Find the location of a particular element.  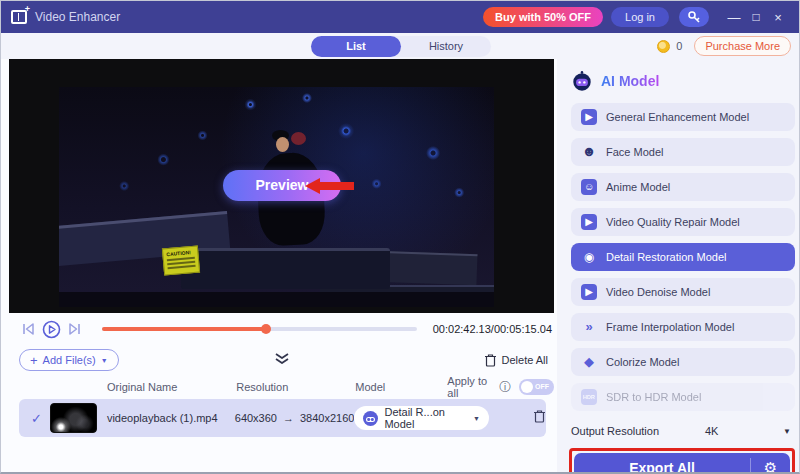

paint-icon: ◆ is located at coordinates (589, 362).